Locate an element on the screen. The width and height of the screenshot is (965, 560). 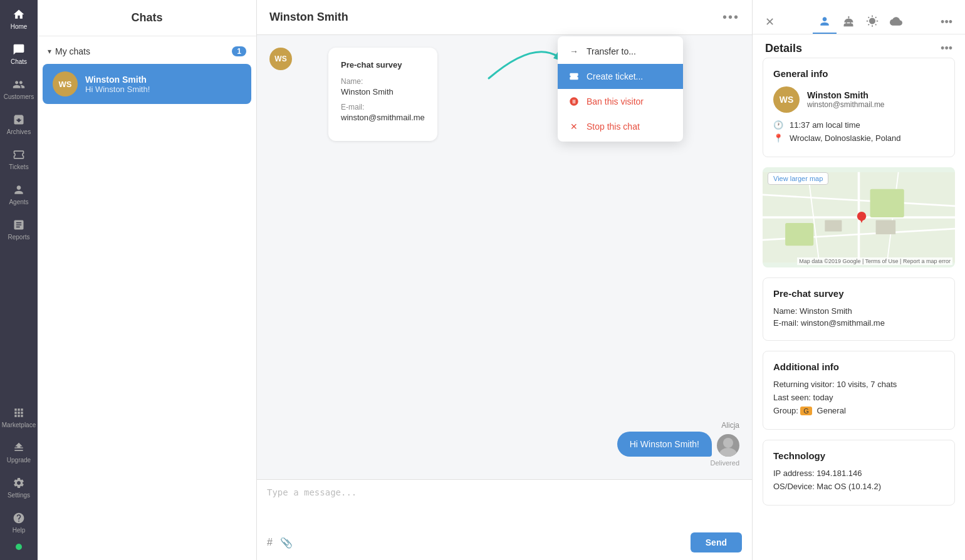
dropdown-transfer: → Transfer to... is located at coordinates (620, 51).